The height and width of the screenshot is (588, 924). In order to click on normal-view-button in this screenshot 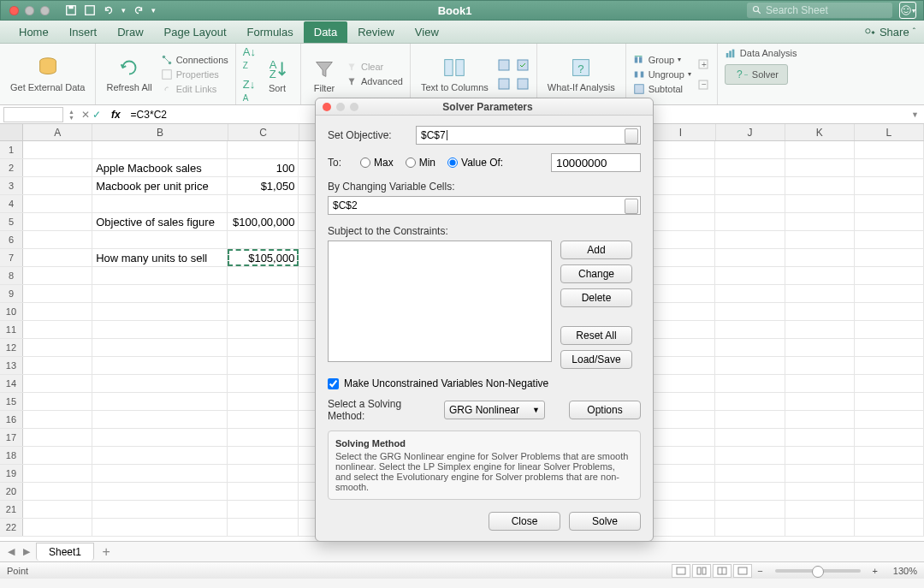, I will do `click(681, 571)`.